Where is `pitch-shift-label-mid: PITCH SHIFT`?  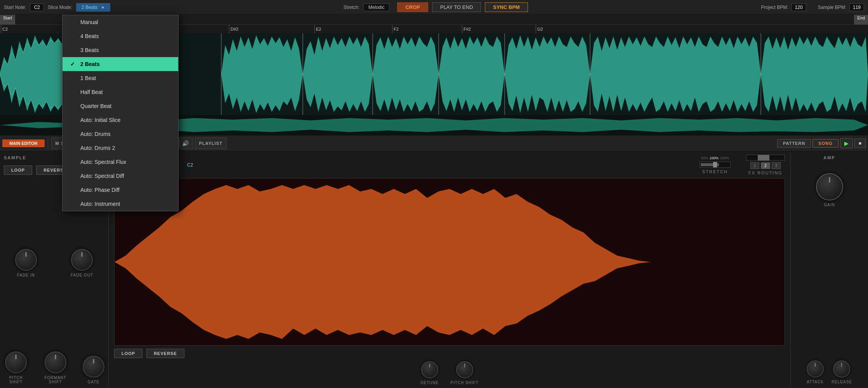
pitch-shift-label-mid: PITCH SHIFT is located at coordinates (464, 383).